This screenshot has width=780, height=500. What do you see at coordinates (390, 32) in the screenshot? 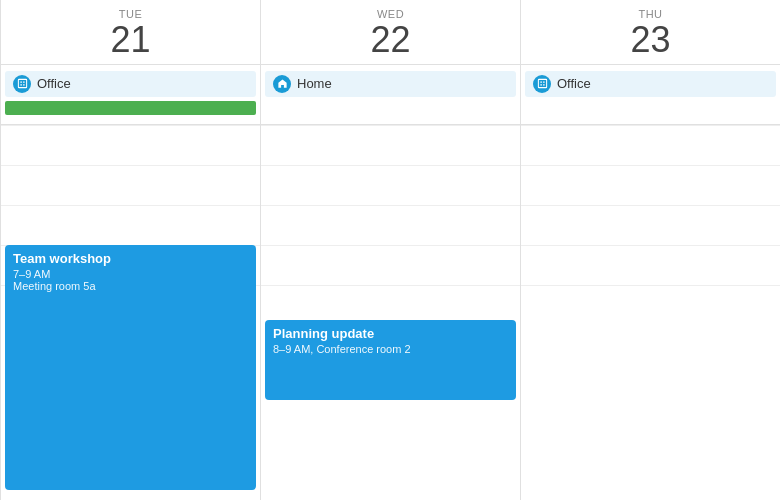
I see `day-header-wed: WED 22` at bounding box center [390, 32].